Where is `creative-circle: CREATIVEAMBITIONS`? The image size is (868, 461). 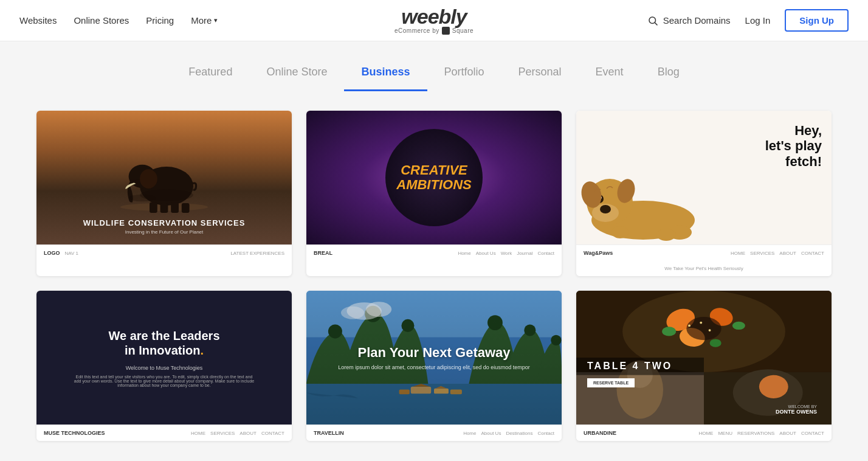
creative-circle: CREATIVEAMBITIONS is located at coordinates (434, 178).